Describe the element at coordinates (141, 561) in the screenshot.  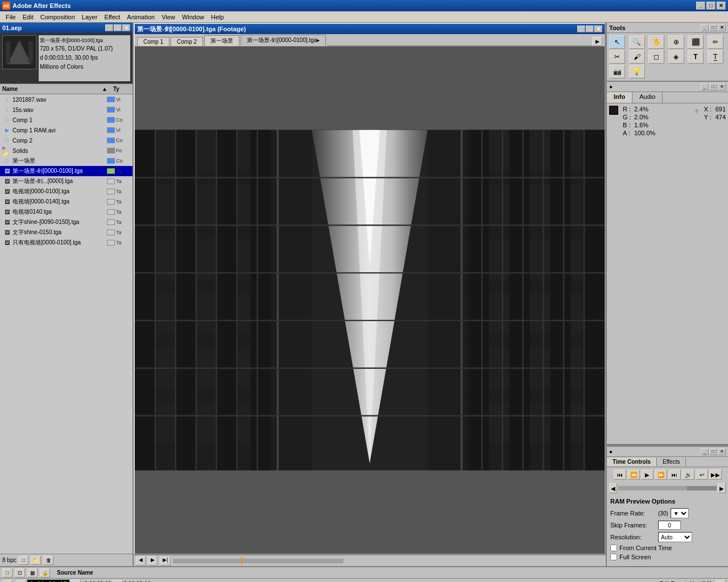
I see `prev-frame-btn: ◀` at that location.